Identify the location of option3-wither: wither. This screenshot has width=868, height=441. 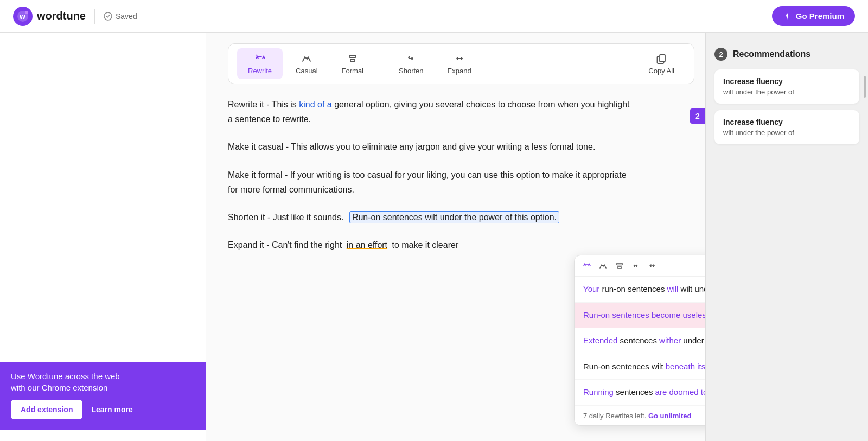
(670, 341).